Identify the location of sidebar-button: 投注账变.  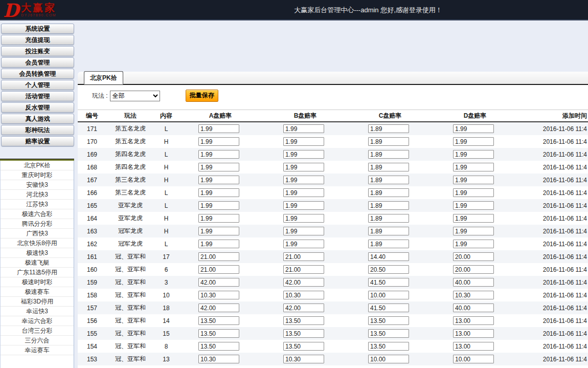
(38, 51).